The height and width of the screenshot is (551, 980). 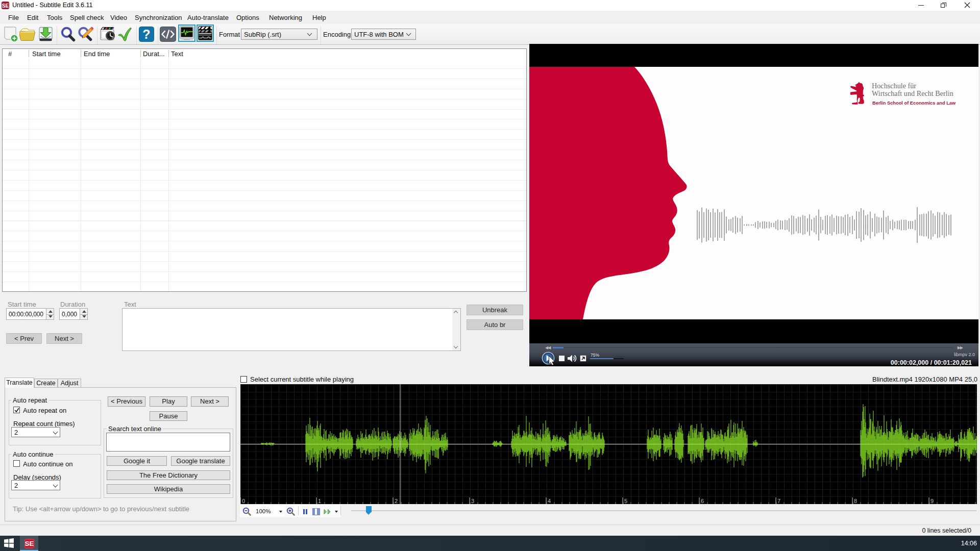 I want to click on svg-text: 9, so click(x=932, y=501).